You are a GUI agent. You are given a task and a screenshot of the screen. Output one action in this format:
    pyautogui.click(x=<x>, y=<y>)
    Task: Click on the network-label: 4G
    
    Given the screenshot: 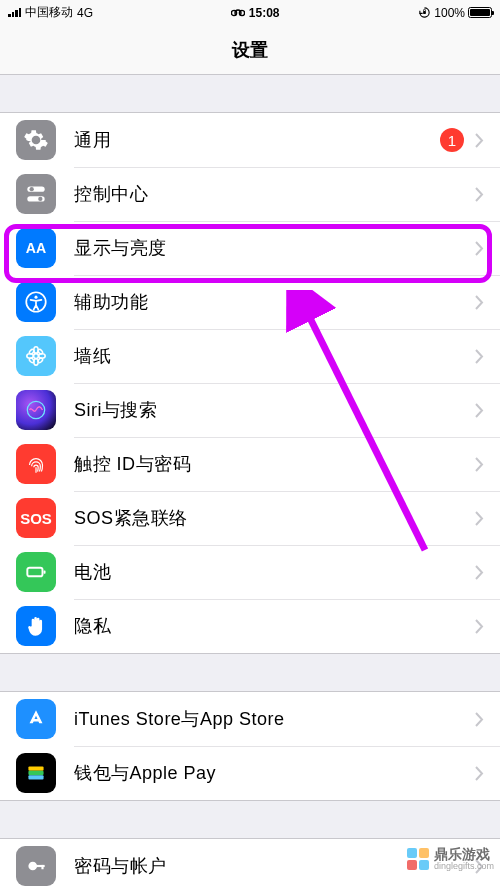 What is the action you would take?
    pyautogui.click(x=85, y=13)
    